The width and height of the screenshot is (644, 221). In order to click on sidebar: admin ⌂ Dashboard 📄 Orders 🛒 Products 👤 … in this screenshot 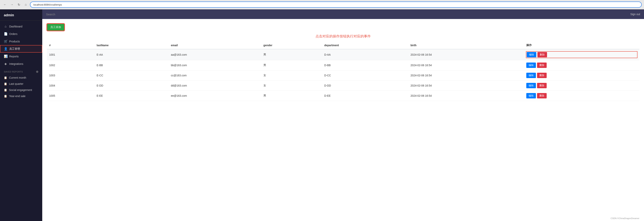, I will do `click(21, 115)`.